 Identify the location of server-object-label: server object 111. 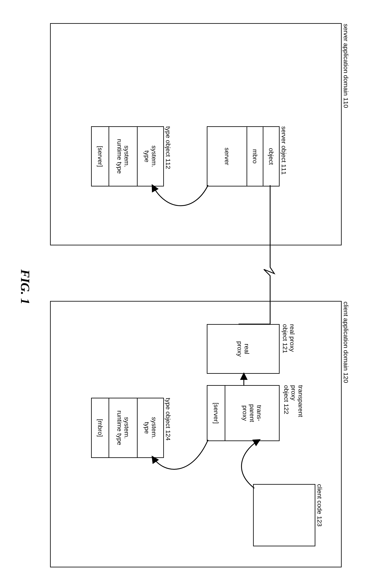
(284, 150).